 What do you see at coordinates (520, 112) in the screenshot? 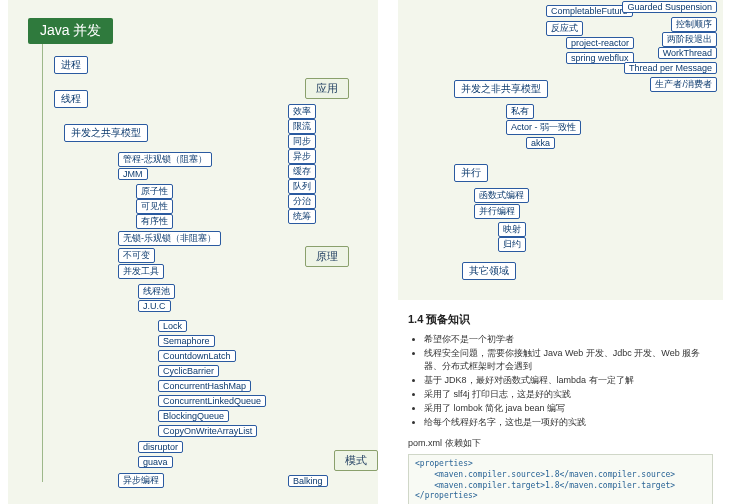
I see `node-private: 私有` at bounding box center [520, 112].